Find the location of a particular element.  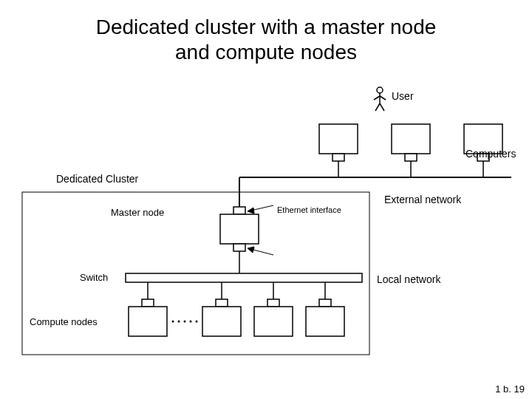

user-label: User is located at coordinates (403, 96).